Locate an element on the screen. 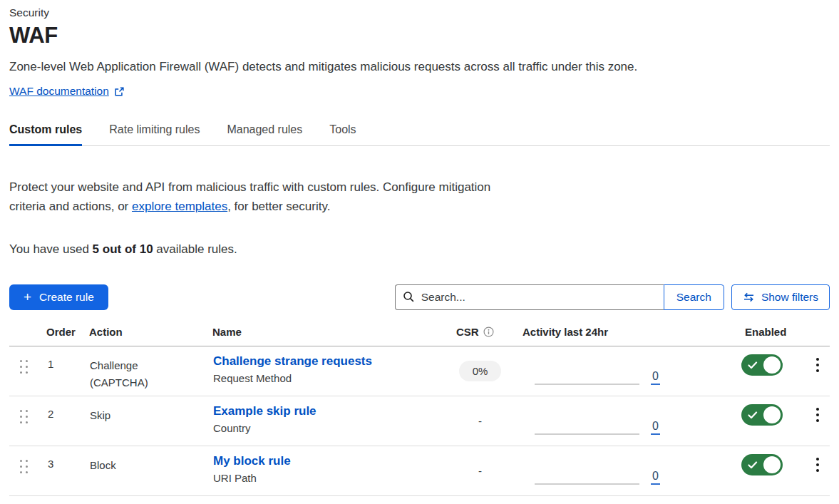 This screenshot has width=839, height=504. rule-action-line1: Block is located at coordinates (147, 466).